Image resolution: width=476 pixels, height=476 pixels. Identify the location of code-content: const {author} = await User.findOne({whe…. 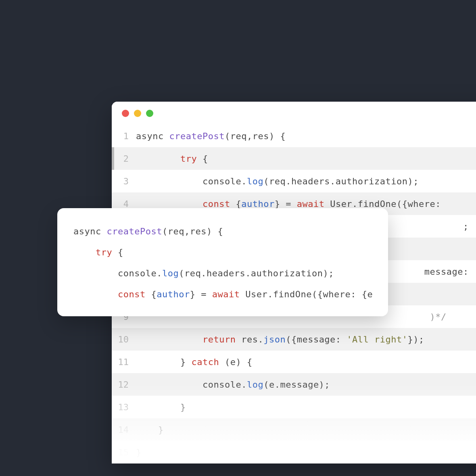
(288, 204).